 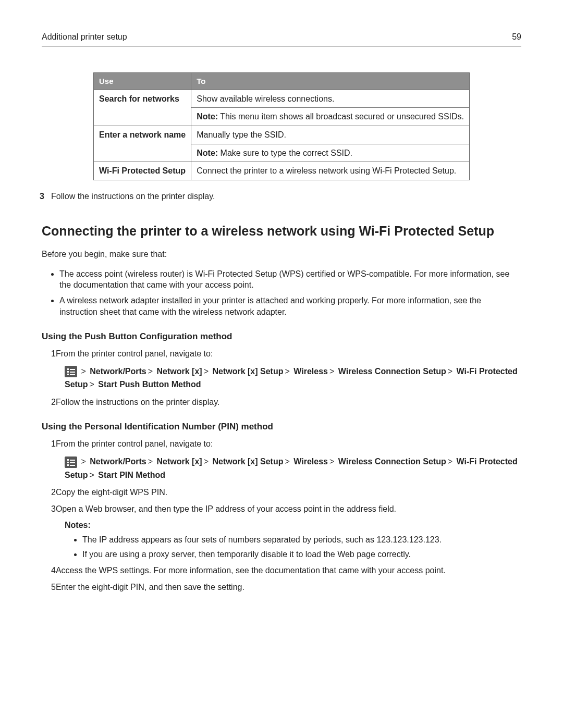 What do you see at coordinates (131, 475) in the screenshot?
I see `path-segment: Start PIN Method` at bounding box center [131, 475].